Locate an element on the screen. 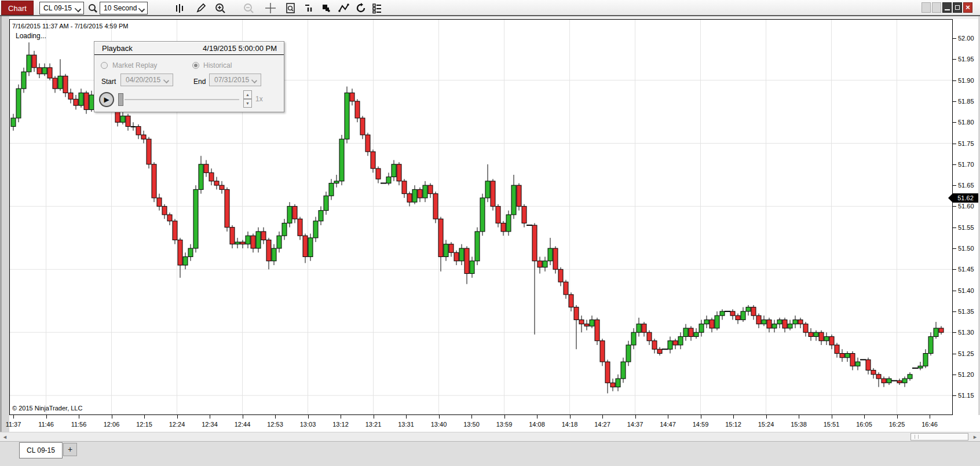  historical-radio is located at coordinates (196, 65).